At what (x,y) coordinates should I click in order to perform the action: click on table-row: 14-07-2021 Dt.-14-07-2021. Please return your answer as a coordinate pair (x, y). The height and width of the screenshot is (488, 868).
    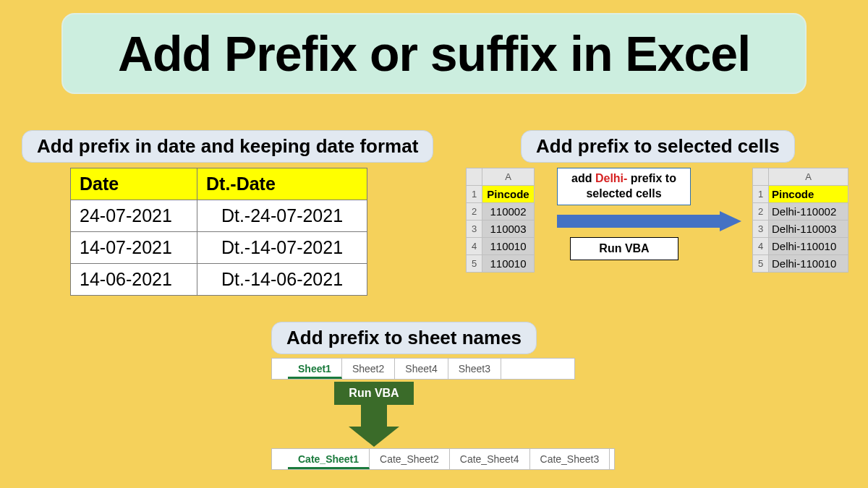
    Looking at the image, I should click on (219, 248).